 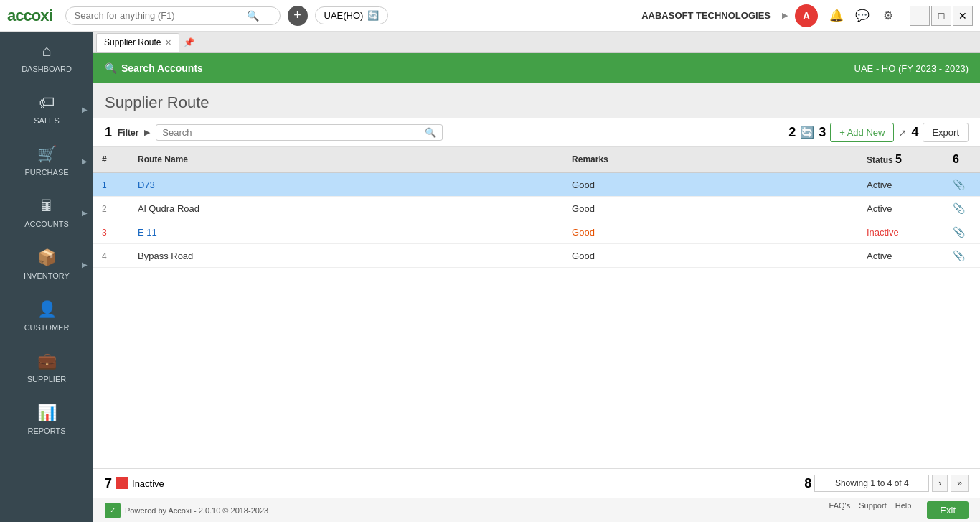 I want to click on sidebar-label-accounts: ACCOUNTS, so click(x=47, y=224).